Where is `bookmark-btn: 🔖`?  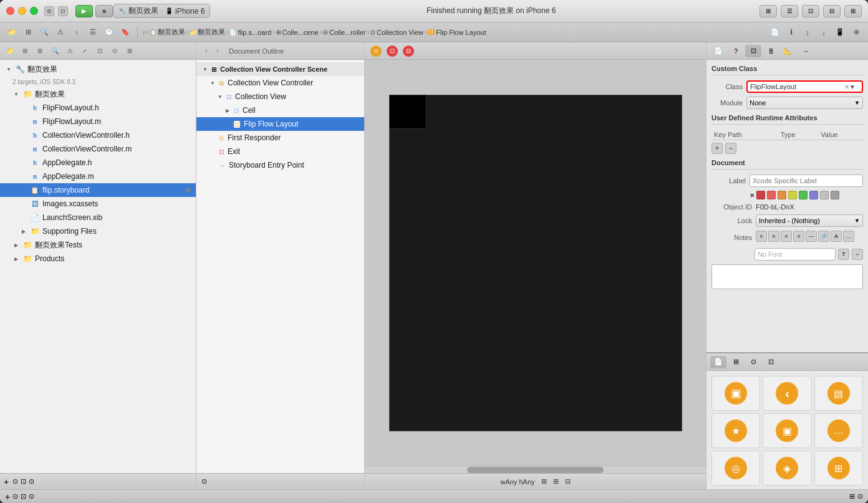 bookmark-btn: 🔖 is located at coordinates (125, 32).